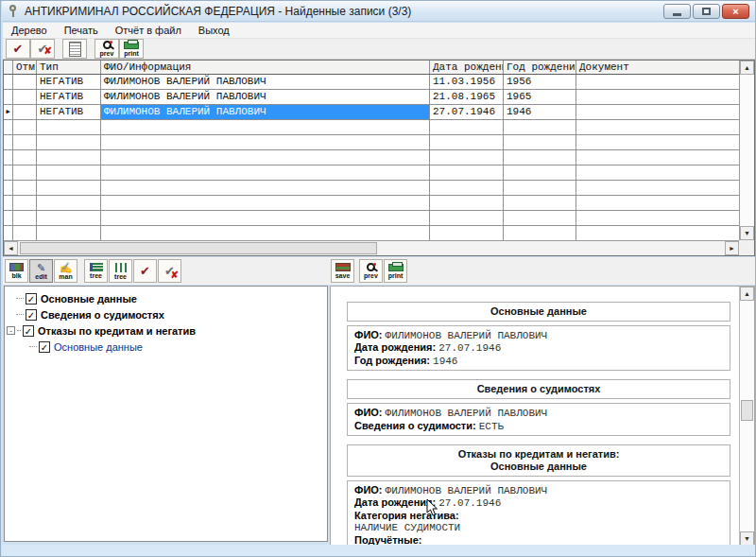  Describe the element at coordinates (131, 49) in the screenshot. I see `print-button: print` at that location.